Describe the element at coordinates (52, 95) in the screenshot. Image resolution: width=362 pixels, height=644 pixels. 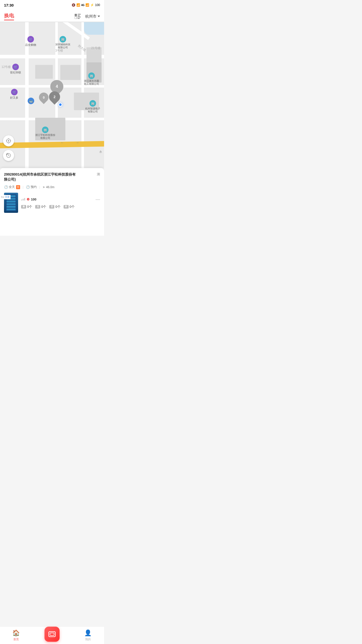
I see `map-area: → ← 永 21号楼 12号楼 3号楼 荆大线 🛒 品全购物 🛒 世纪华联 🛒 …` at that location.